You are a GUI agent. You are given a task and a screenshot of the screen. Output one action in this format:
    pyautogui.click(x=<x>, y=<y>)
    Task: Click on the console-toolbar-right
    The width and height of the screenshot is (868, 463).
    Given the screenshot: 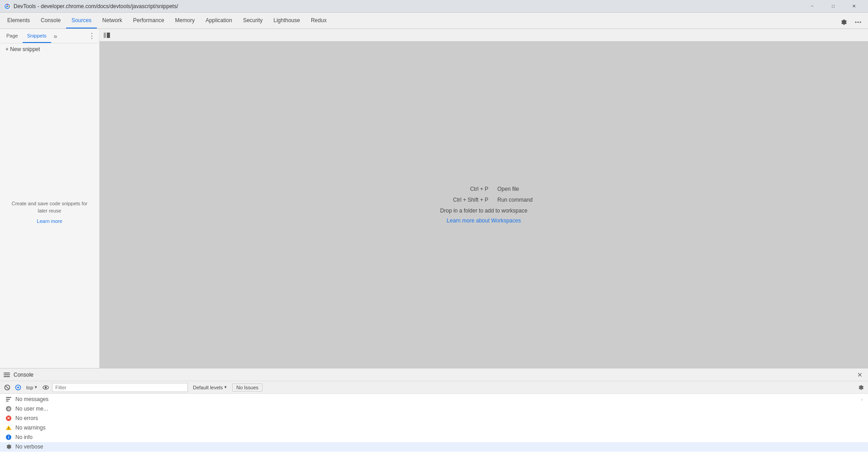 What is the action you would take?
    pyautogui.click(x=861, y=387)
    